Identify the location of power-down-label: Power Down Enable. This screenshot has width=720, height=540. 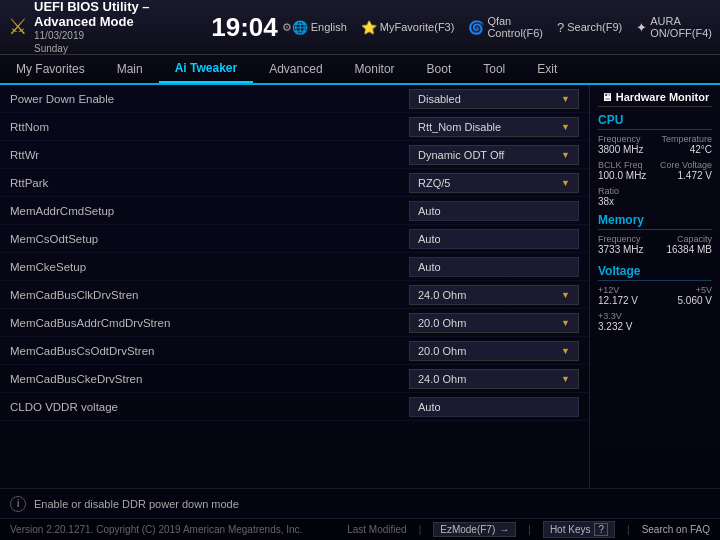
(210, 99).